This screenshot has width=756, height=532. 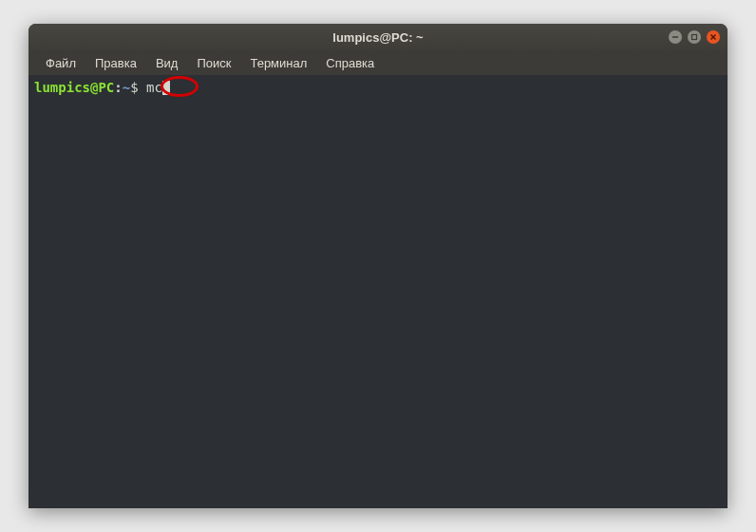 I want to click on close-icon, so click(x=713, y=37).